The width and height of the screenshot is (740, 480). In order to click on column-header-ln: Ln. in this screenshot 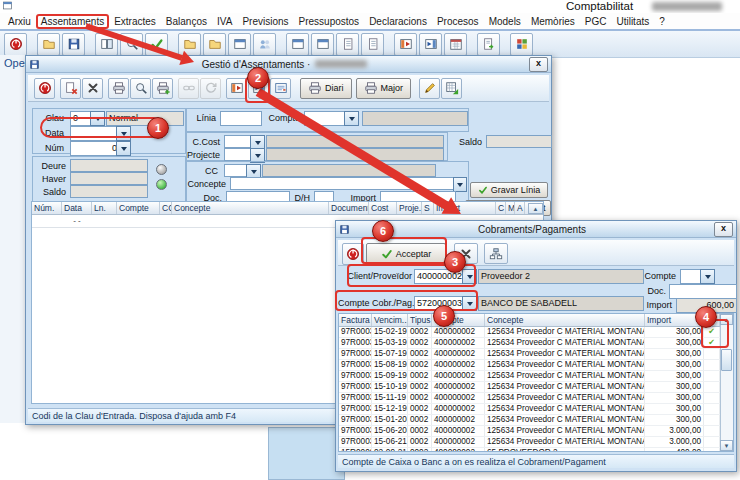, I will do `click(104, 208)`.